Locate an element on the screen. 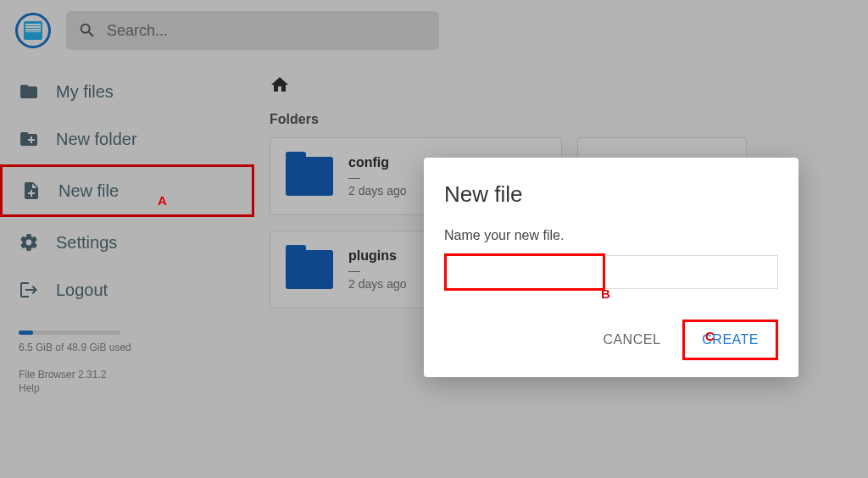 The width and height of the screenshot is (868, 478). annotation-highlight-c: CREATE is located at coordinates (731, 340).